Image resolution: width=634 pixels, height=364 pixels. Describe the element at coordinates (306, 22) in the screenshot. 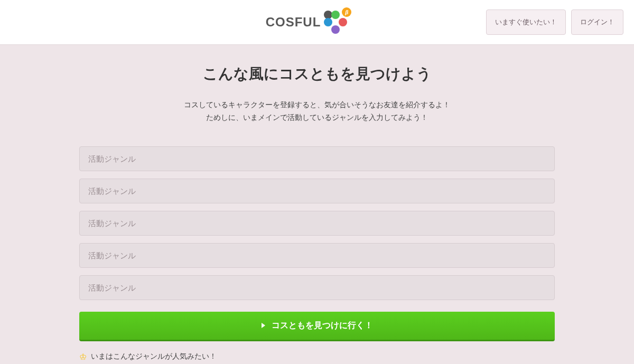

I see `logo: COSFUL β` at that location.